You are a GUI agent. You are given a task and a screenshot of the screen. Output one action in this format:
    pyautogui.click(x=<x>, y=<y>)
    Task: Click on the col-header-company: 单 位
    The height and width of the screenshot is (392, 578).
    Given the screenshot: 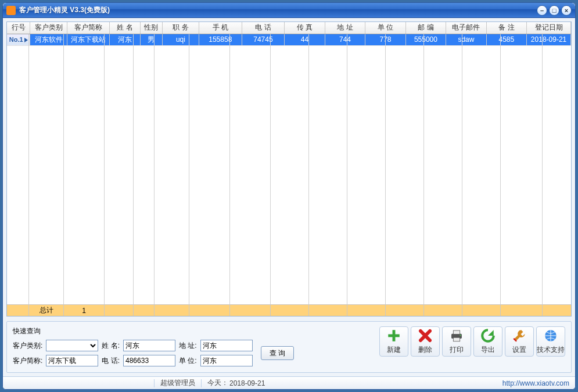 What is the action you would take?
    pyautogui.click(x=386, y=28)
    